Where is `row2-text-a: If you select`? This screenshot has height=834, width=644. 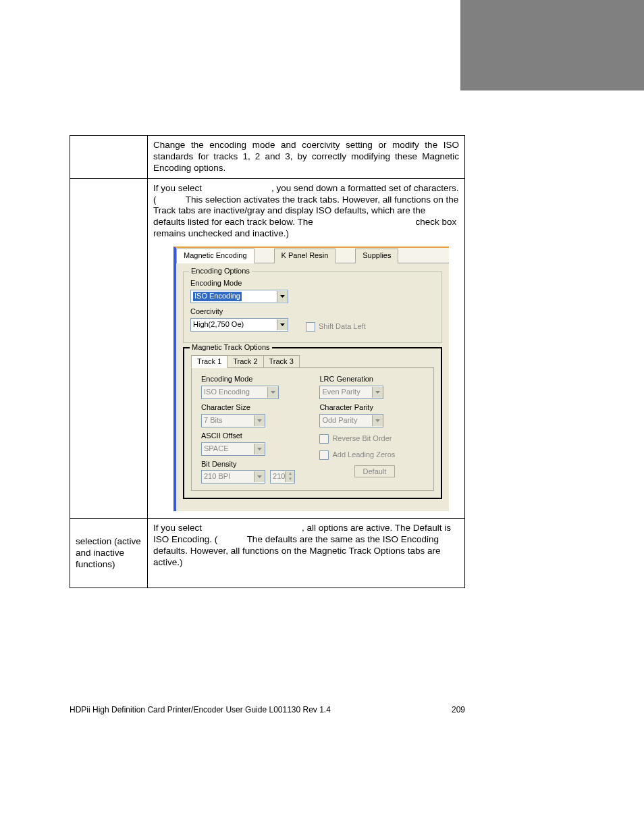 row2-text-a: If you select is located at coordinates (178, 188).